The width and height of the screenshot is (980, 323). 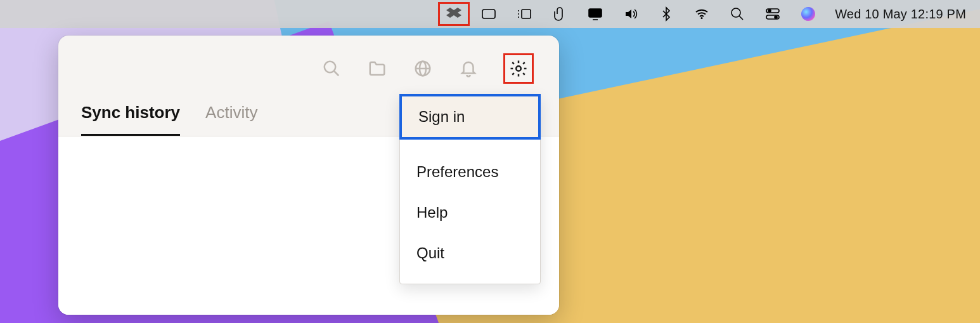 What do you see at coordinates (900, 14) in the screenshot?
I see `menubar-clock: Wed 10 May 12:19 PM` at bounding box center [900, 14].